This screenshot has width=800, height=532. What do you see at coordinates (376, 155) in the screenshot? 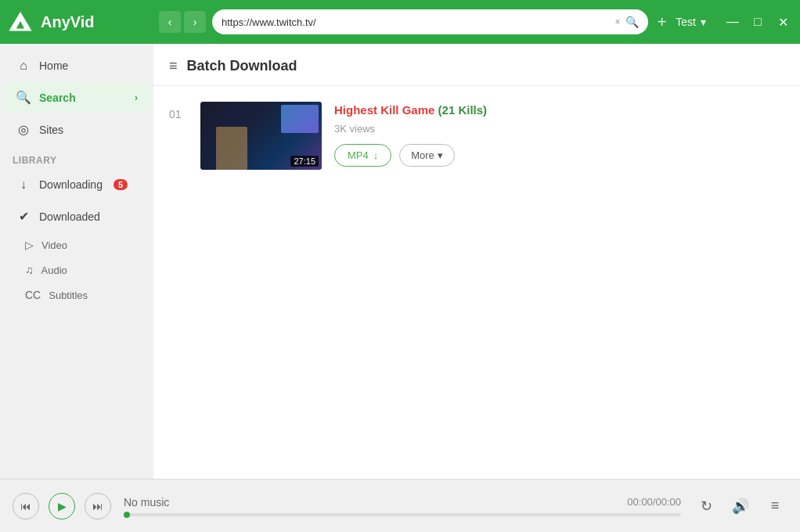
I see `download-arrow-icon: ↓` at bounding box center [376, 155].